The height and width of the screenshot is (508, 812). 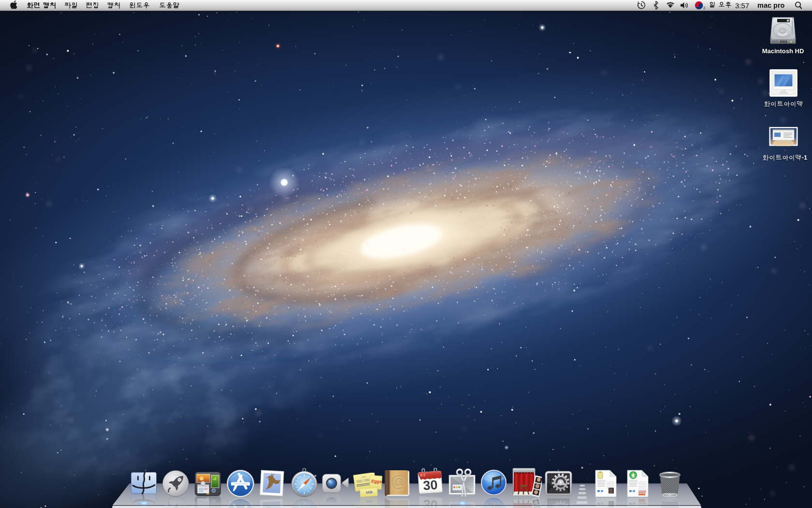 I want to click on svg-text: Lou, so click(x=363, y=477).